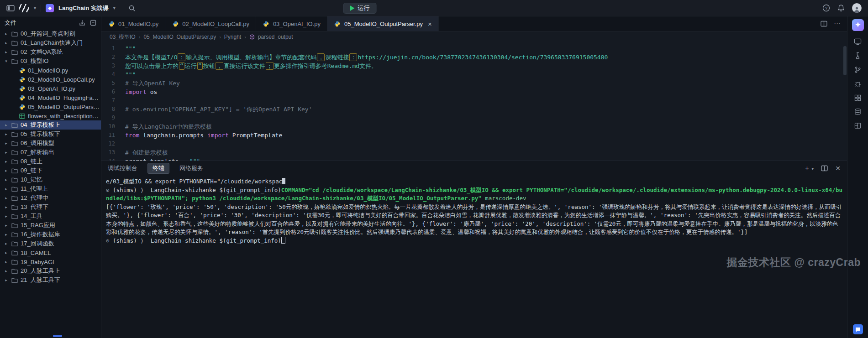 This screenshot has width=868, height=338. I want to click on collapse-all-icon, so click(93, 23).